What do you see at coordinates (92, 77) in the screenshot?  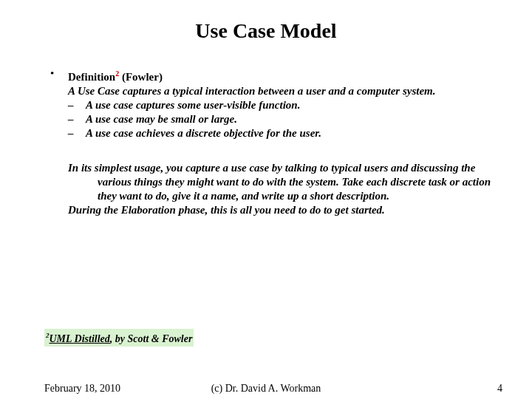 I see `definition-label-pre: Definition` at bounding box center [92, 77].